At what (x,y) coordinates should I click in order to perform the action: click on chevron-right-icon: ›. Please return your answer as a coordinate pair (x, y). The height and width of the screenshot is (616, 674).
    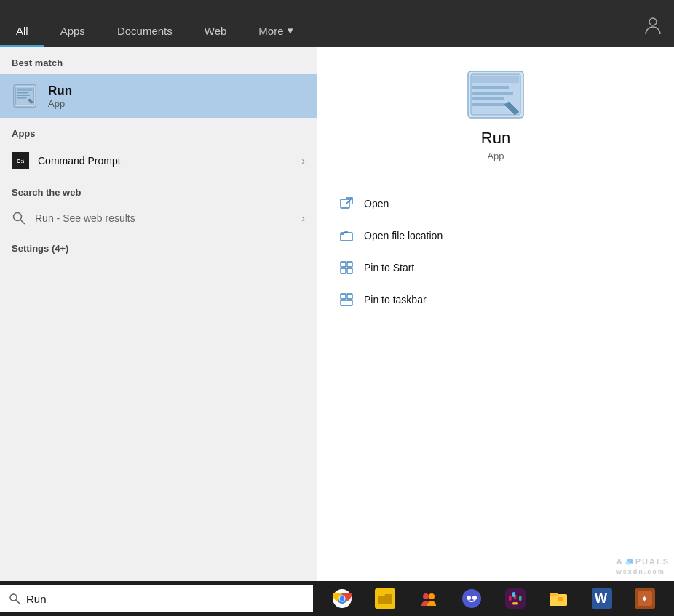
    Looking at the image, I should click on (303, 161).